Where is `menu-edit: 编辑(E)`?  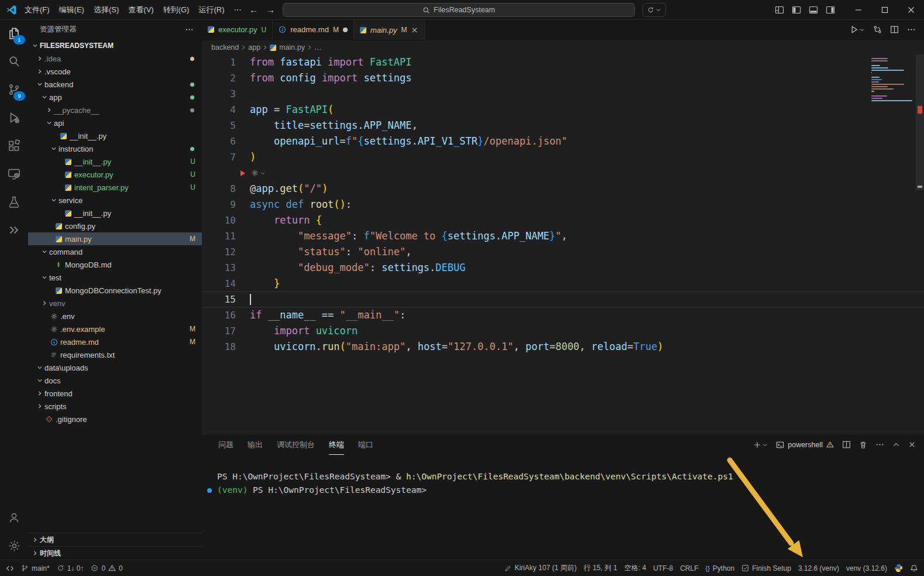
menu-edit: 编辑(E) is located at coordinates (71, 10).